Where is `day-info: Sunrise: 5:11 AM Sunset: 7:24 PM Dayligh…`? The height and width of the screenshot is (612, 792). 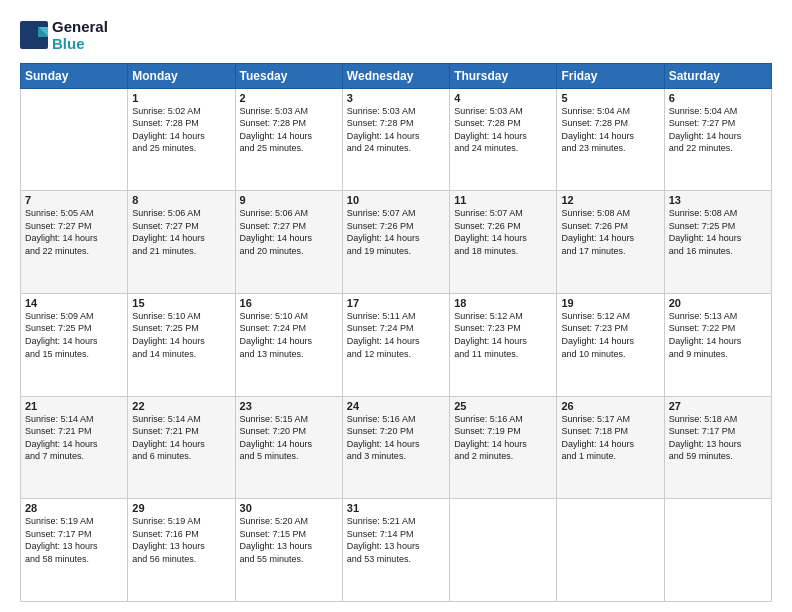 day-info: Sunrise: 5:11 AM Sunset: 7:24 PM Dayligh… is located at coordinates (396, 335).